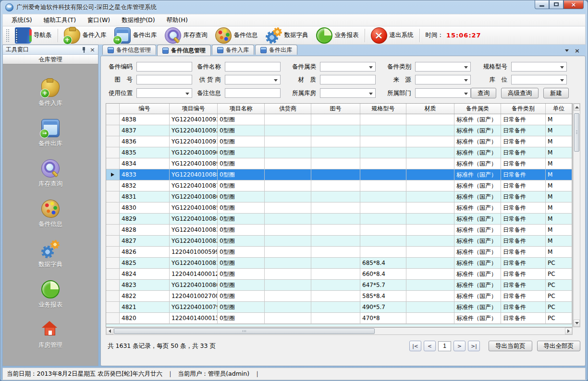 This screenshot has height=381, width=588. Describe the element at coordinates (576, 132) in the screenshot. I see `vertical-scroll-thumb` at that location.